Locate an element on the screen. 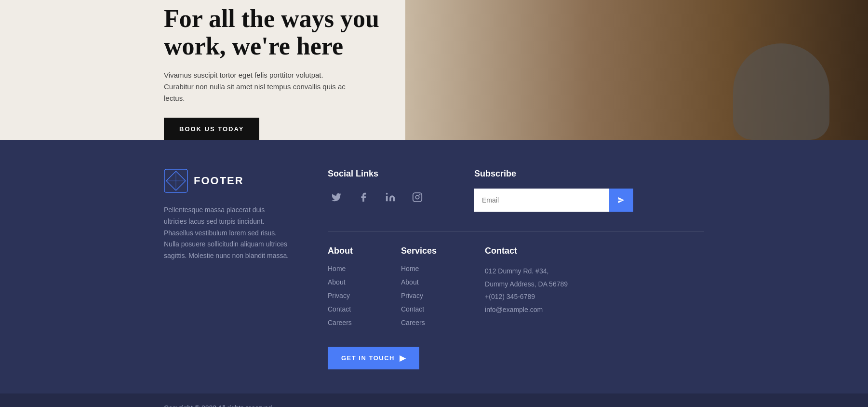 This screenshot has height=407, width=868. about-nav-about: About is located at coordinates (340, 282).